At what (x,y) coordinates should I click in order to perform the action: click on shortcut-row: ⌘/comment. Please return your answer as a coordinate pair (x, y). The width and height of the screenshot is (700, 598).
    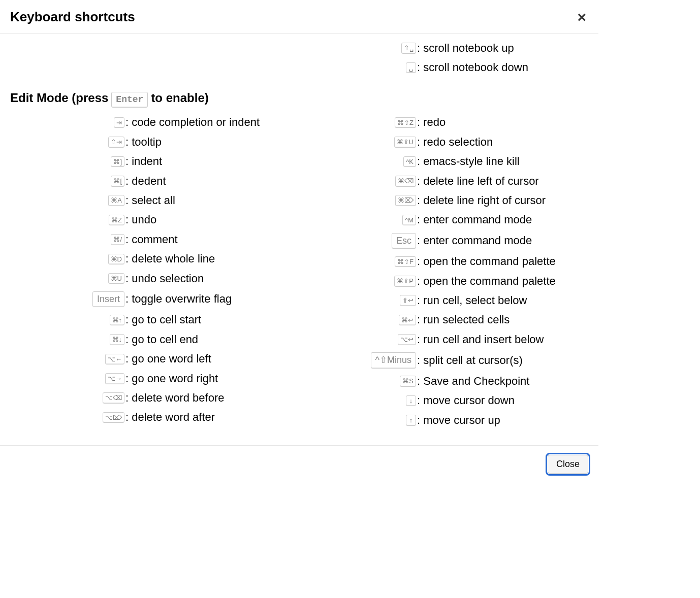
    Looking at the image, I should click on (154, 240).